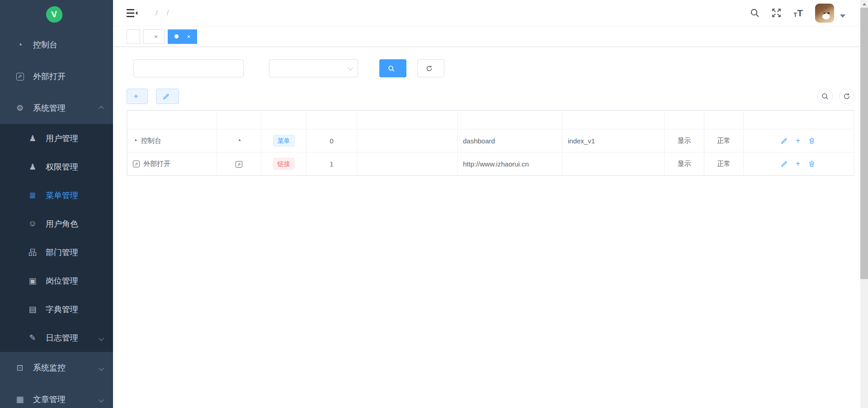 The height and width of the screenshot is (408, 868). I want to click on add-button: +, so click(137, 96).